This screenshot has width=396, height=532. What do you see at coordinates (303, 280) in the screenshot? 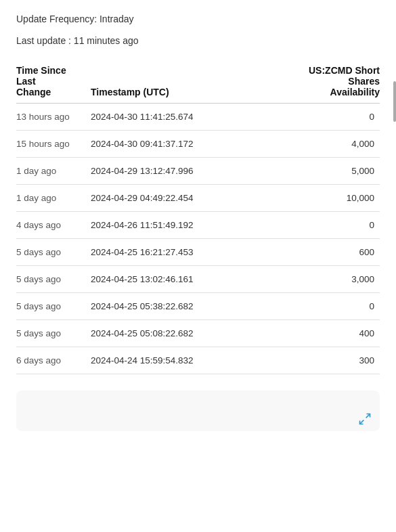
I see `cell-availability: 3,000` at bounding box center [303, 280].